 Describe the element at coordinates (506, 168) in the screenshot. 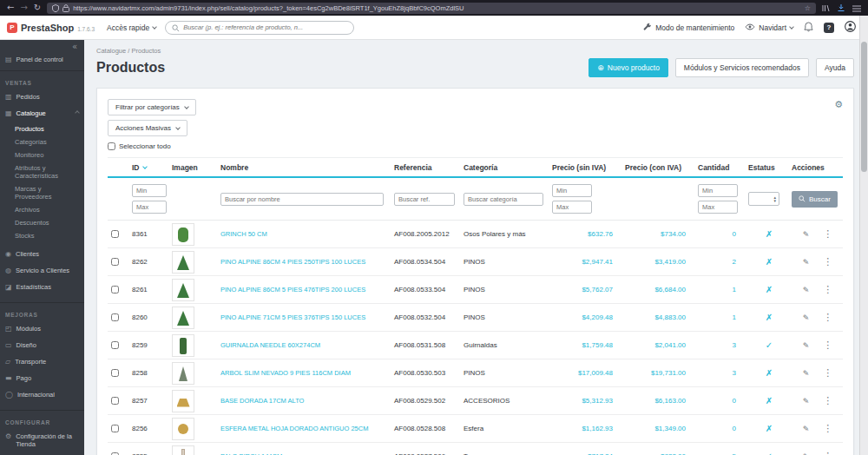

I see `column-header-category: Categoría` at that location.